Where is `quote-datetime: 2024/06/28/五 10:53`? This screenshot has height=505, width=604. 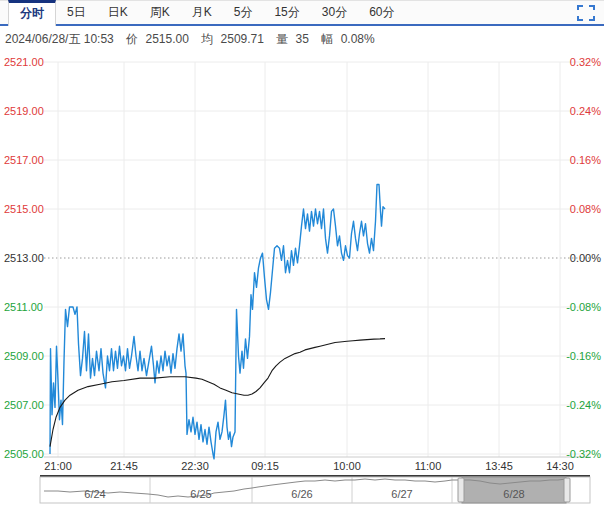 quote-datetime: 2024/06/28/五 10:53 is located at coordinates (60, 39).